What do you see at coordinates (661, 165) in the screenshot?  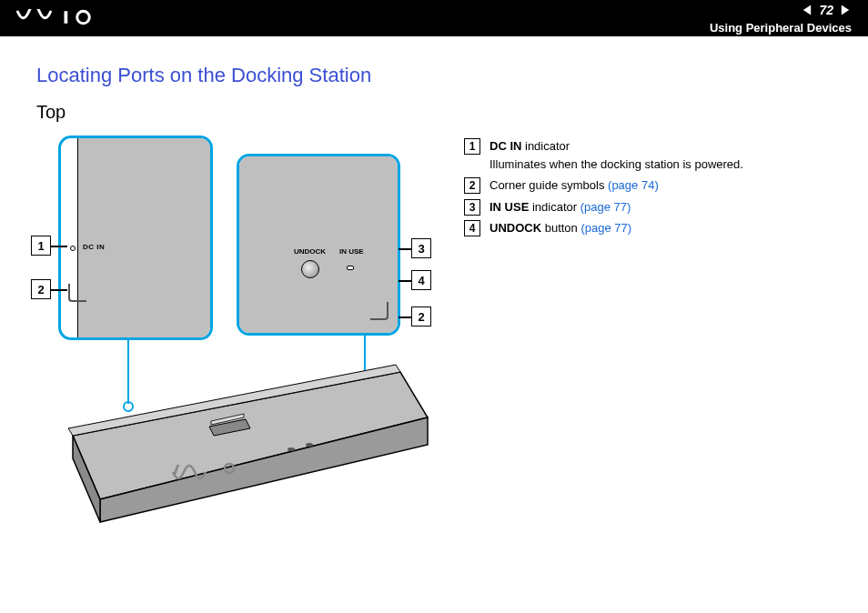 I see `legend-sub: Illuminates when the docking station is …` at bounding box center [661, 165].